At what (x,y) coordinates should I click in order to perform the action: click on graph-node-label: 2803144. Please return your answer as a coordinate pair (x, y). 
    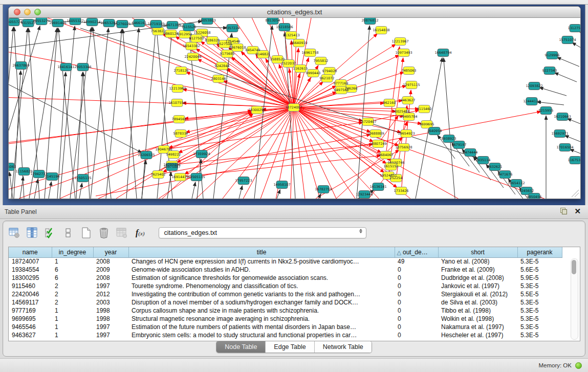
    Looking at the image, I should click on (219, 79).